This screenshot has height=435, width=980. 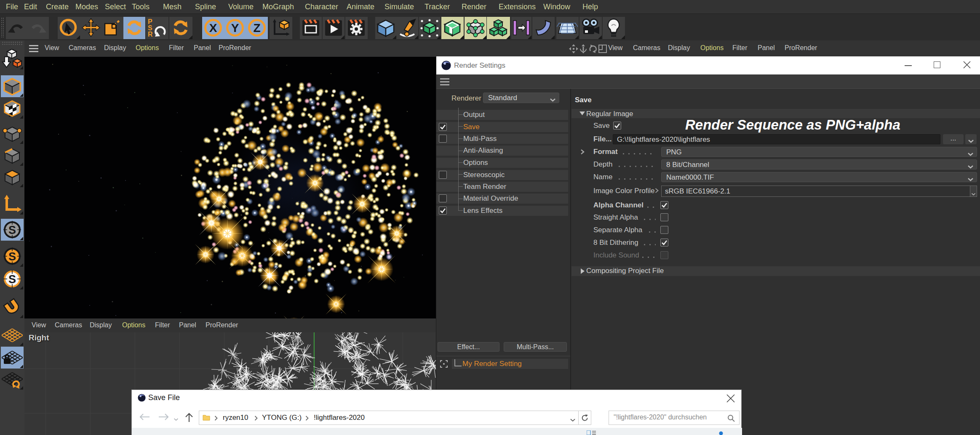 What do you see at coordinates (257, 28) in the screenshot?
I see `svg-text: Z` at bounding box center [257, 28].